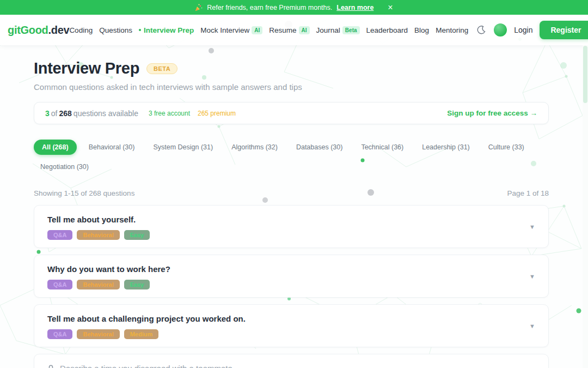 The height and width of the screenshot is (368, 588). What do you see at coordinates (291, 326) in the screenshot?
I see `question-card: Tell me about a challenging project you …` at bounding box center [291, 326].